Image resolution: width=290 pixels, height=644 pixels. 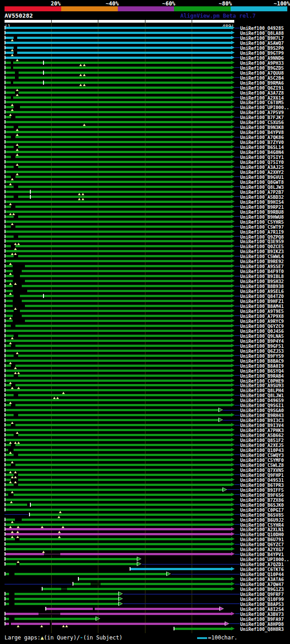 What do you see at coordinates (262, 530) in the screenshot?
I see `hit-label: UniRef100_A2XLN1` at bounding box center [262, 530].